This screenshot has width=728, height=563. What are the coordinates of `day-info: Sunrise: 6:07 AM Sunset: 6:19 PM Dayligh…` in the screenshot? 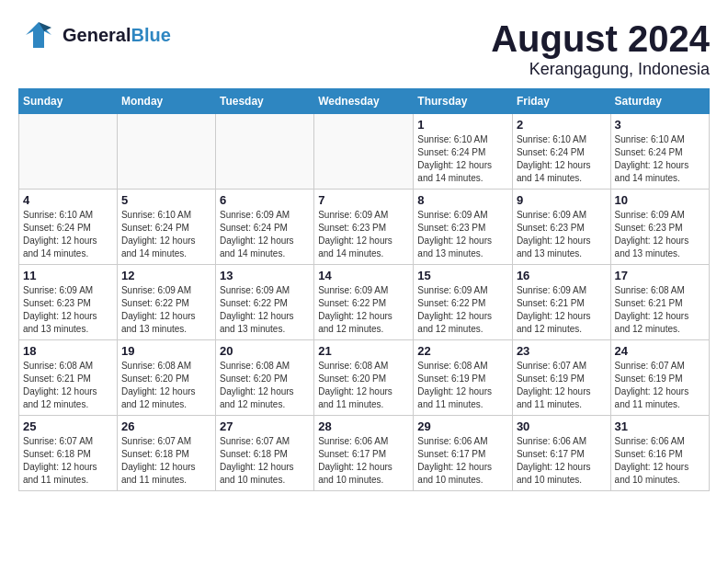 It's located at (660, 385).